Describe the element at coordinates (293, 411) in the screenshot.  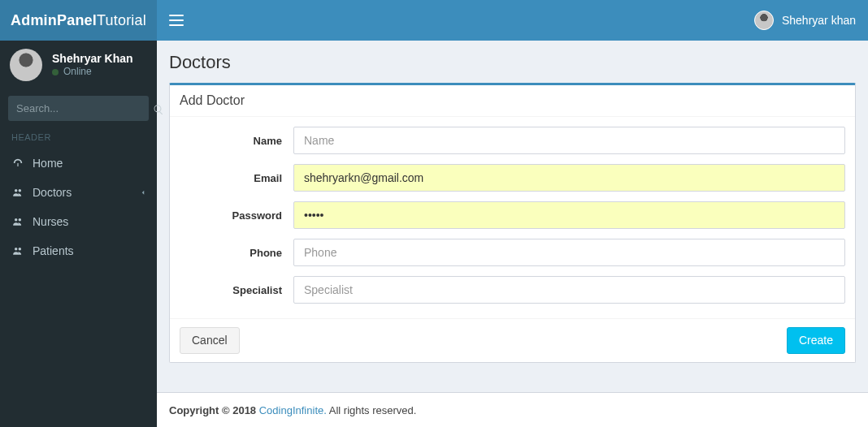
I see `footer-link: CodingInfinite.` at that location.